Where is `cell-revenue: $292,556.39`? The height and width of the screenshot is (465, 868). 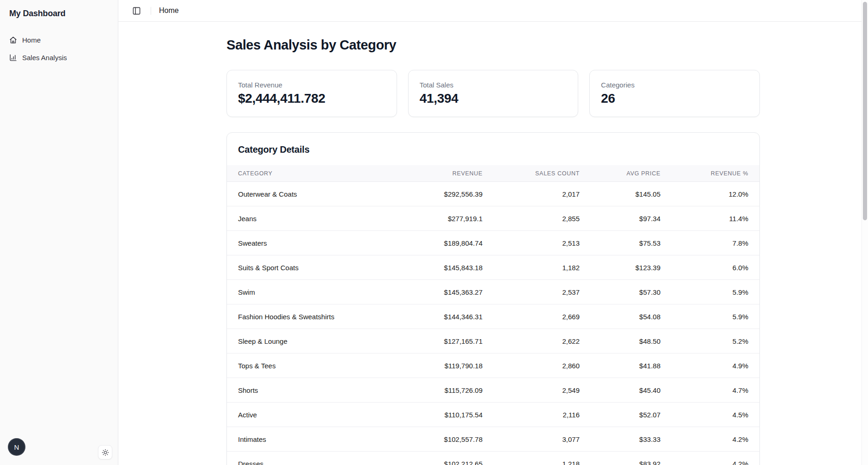 cell-revenue: $292,556.39 is located at coordinates (434, 194).